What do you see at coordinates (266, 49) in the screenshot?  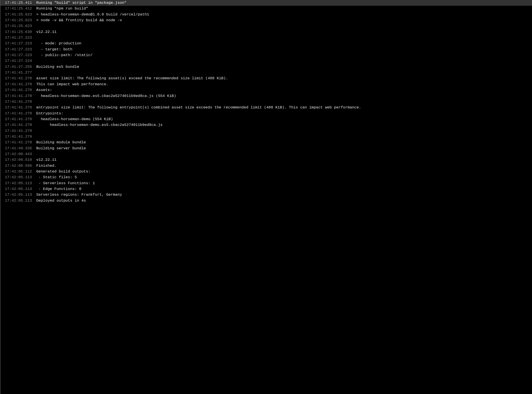 I see `log-row: 17:41:27.223 - target: both` at bounding box center [266, 49].